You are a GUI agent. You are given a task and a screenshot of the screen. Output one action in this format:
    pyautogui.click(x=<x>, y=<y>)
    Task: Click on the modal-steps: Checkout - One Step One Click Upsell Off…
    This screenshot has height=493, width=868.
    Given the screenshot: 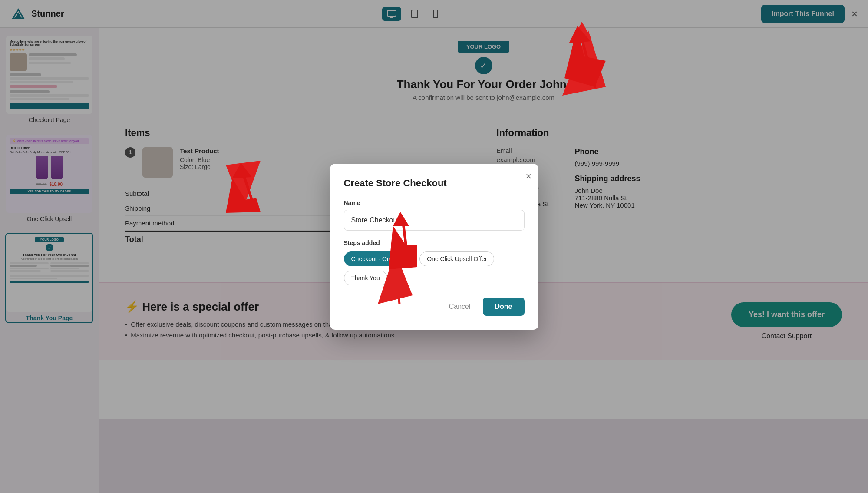 What is the action you would take?
    pyautogui.click(x=434, y=268)
    